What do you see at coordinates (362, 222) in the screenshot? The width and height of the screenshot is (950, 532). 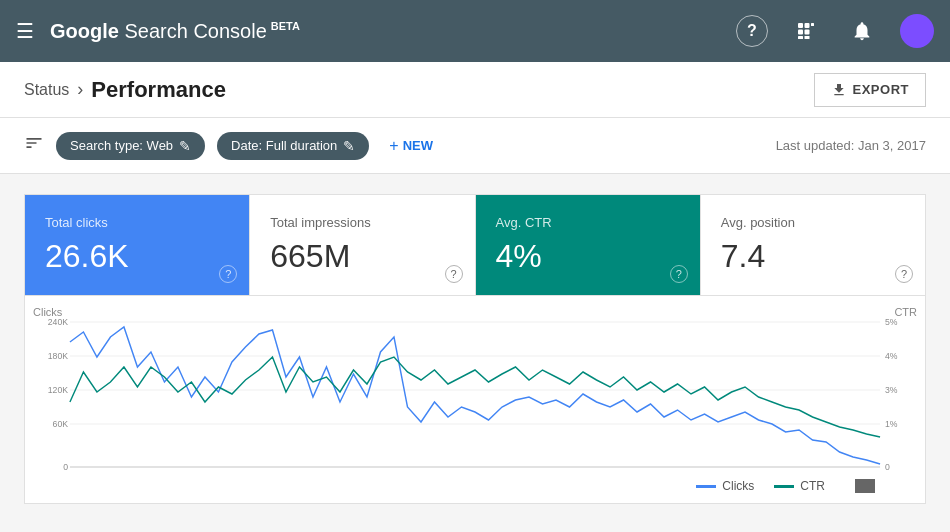 I see `metric-label-impressions: Total impressions` at bounding box center [362, 222].